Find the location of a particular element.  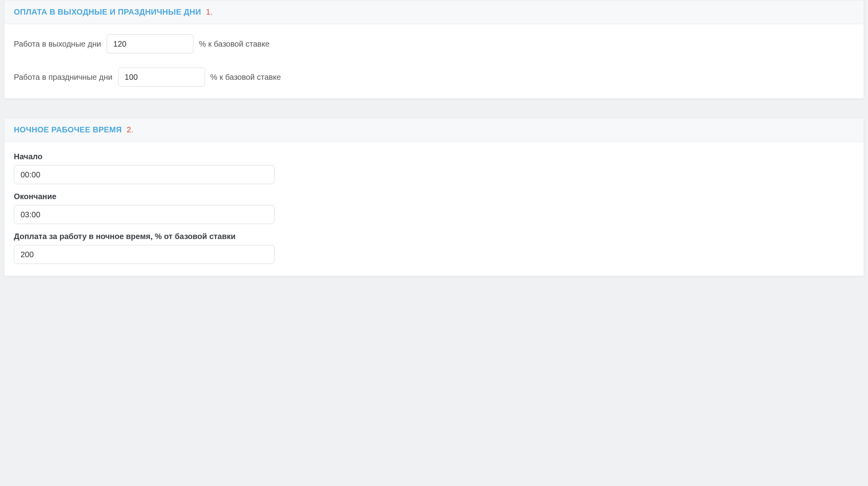

weekend-pay-suffix: % к базовой ставке is located at coordinates (235, 44).